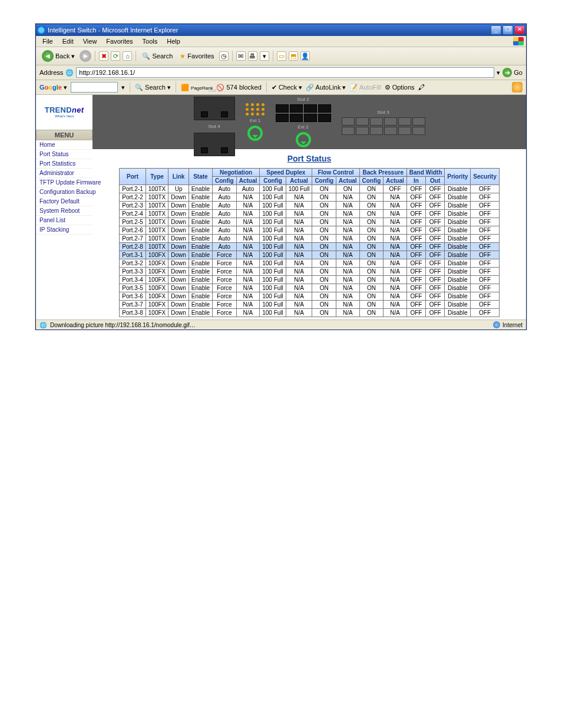  Describe the element at coordinates (383, 173) in the screenshot. I see `th-back-pressure: Back Pressure` at that location.